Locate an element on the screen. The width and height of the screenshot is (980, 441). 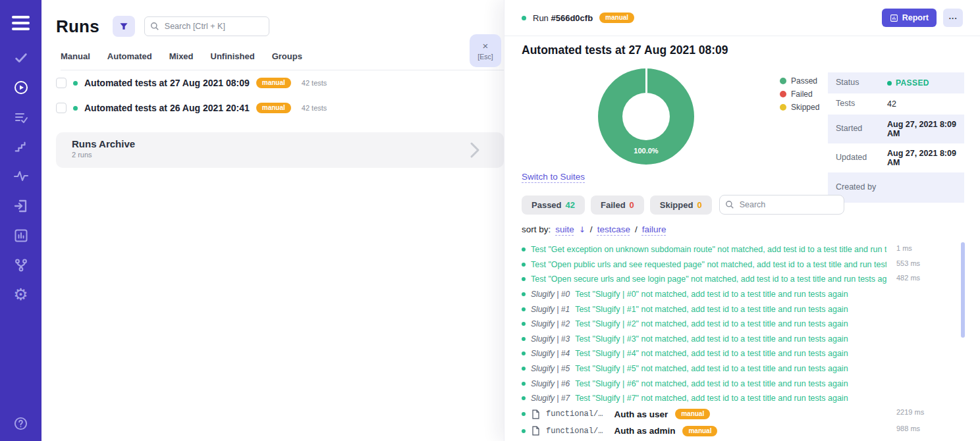
test-row: Slugify | #7 Test "Slugify | #7" not mat… is located at coordinates (741, 399).